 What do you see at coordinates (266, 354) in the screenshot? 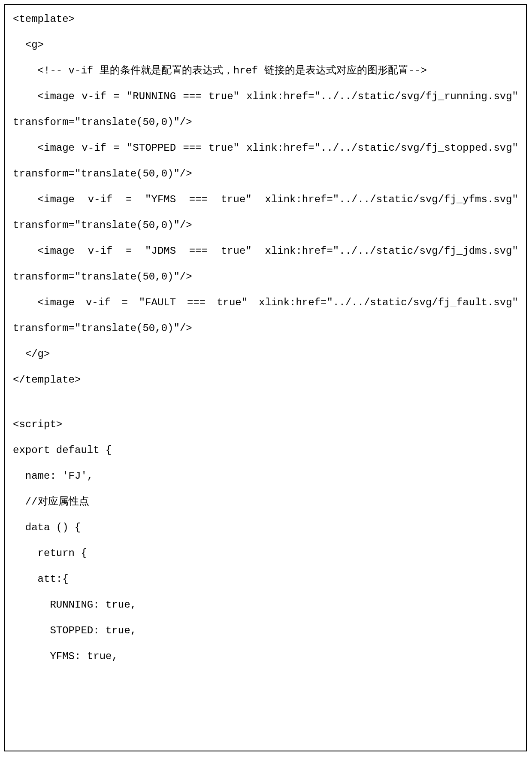
I see `code-line: </g>` at bounding box center [266, 354].